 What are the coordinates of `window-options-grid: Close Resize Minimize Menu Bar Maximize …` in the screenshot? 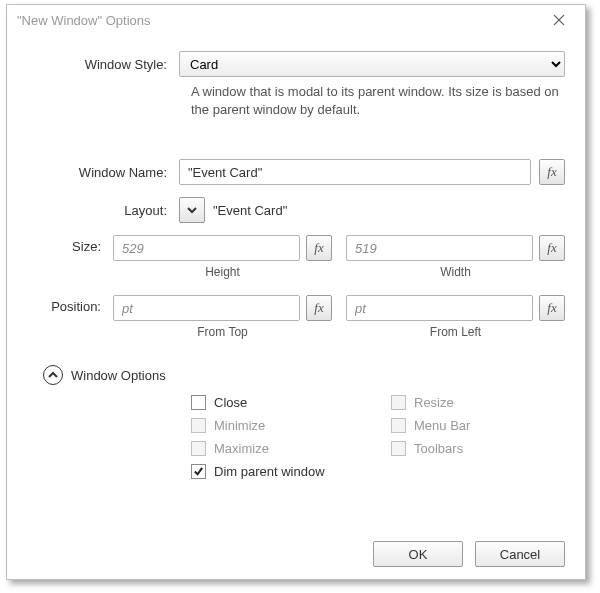 It's located at (378, 437).